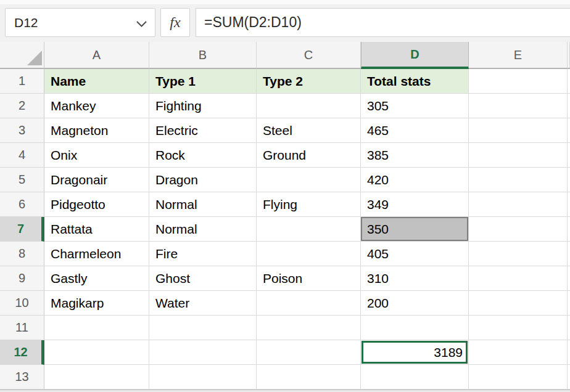 This screenshot has height=392, width=570. What do you see at coordinates (203, 81) in the screenshot?
I see `cell-B1: Type 1` at bounding box center [203, 81].